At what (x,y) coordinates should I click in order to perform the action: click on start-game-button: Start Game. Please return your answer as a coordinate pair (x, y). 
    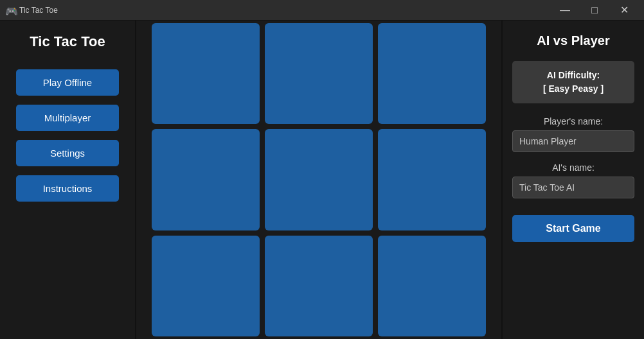
    Looking at the image, I should click on (573, 229).